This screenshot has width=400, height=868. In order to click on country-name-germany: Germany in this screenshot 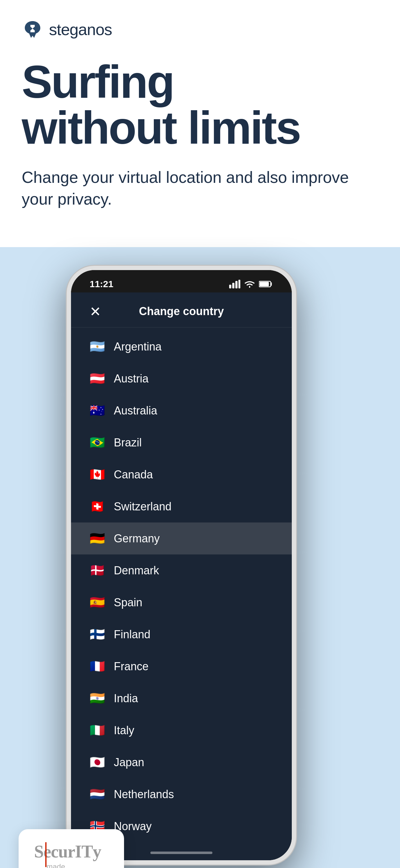, I will do `click(137, 538)`.